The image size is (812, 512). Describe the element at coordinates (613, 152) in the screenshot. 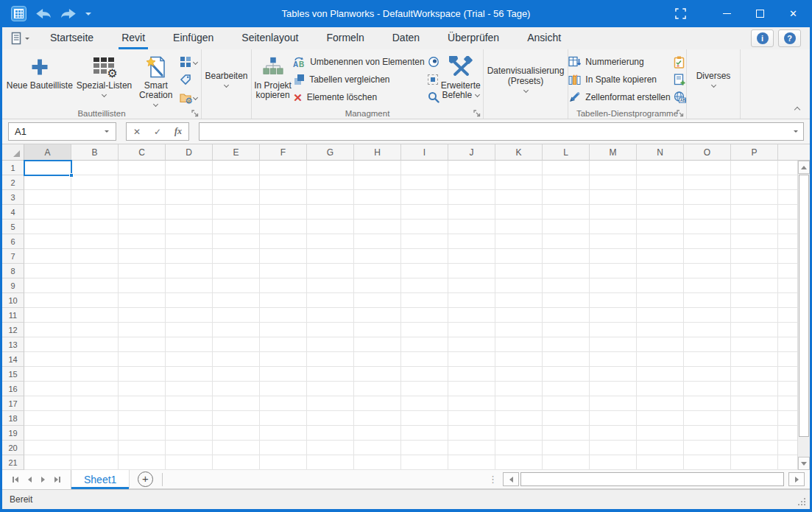

I see `column-header: M` at that location.